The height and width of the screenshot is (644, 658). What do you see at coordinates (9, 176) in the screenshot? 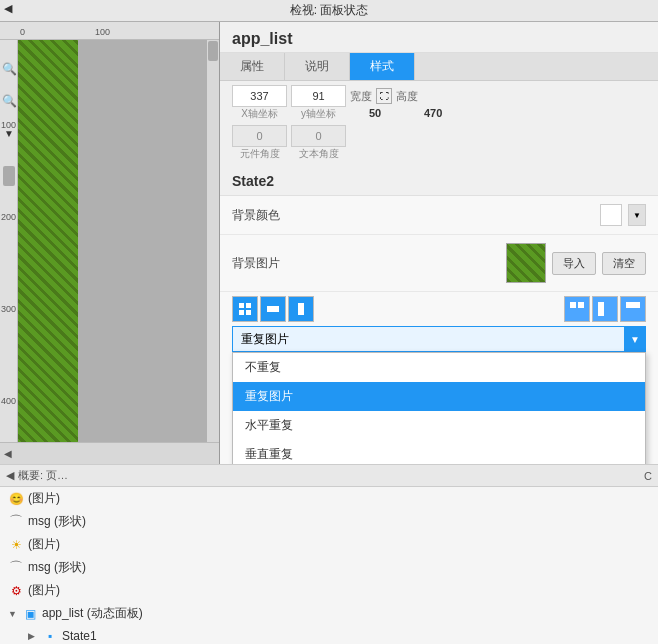
I see `scroll-handle` at bounding box center [9, 176].